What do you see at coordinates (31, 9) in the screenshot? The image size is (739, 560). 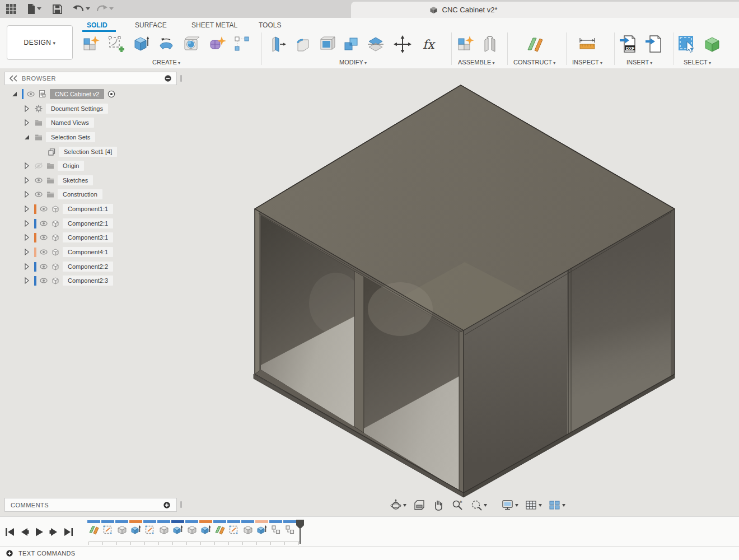 I see `file-menu-icon` at bounding box center [31, 9].